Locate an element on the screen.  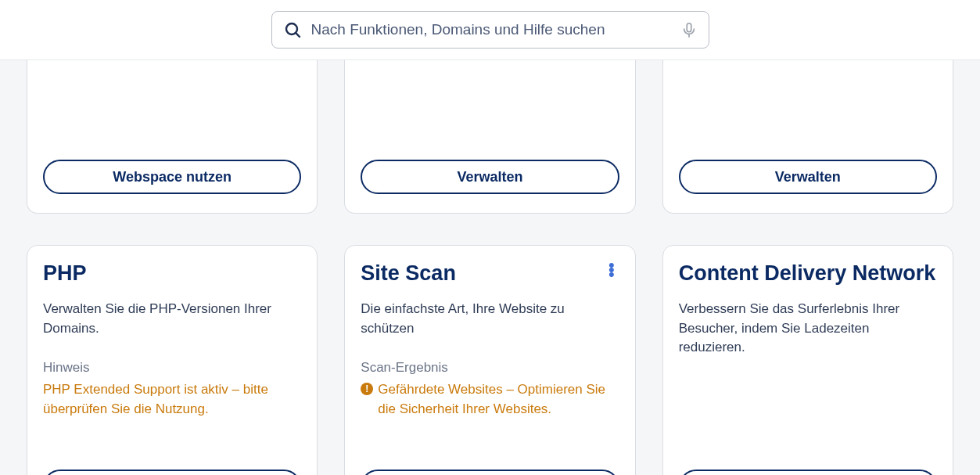
search-bar-container is located at coordinates (490, 30).